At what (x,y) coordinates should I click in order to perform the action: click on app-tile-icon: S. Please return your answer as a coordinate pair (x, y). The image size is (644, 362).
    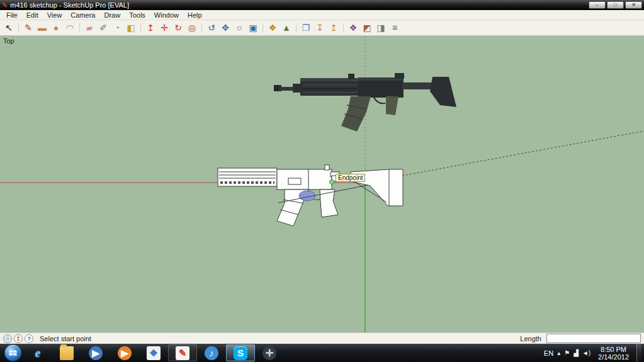
    Looking at the image, I should click on (240, 353).